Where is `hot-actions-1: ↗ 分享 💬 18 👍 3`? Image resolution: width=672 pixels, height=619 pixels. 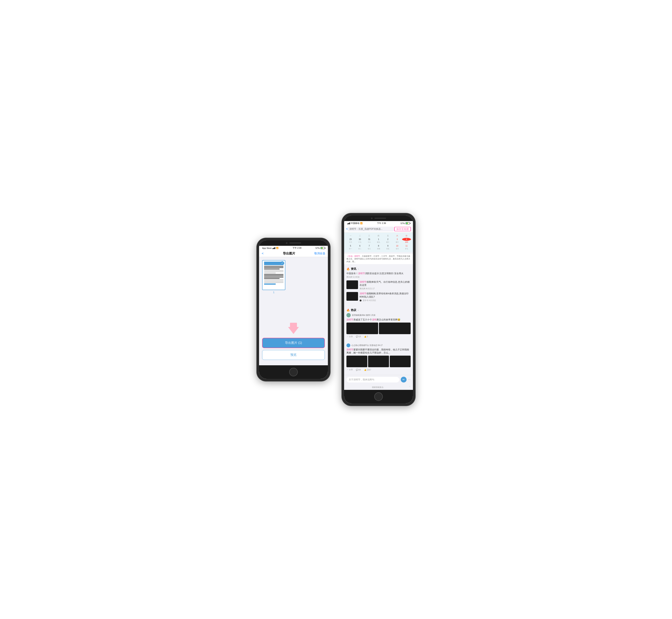
hot-actions-1: ↗ 分享 💬 18 👍 3 is located at coordinates (378, 337).